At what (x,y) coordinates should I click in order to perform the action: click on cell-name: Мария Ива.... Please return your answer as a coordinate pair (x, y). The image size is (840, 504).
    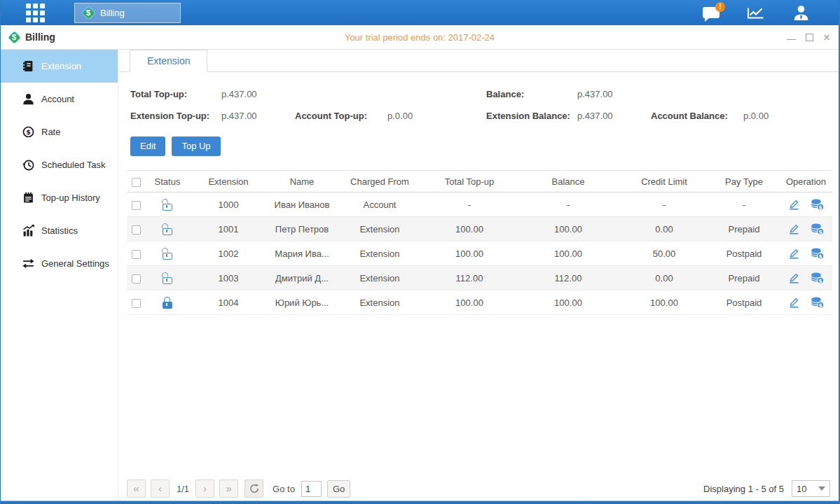
    Looking at the image, I should click on (302, 253).